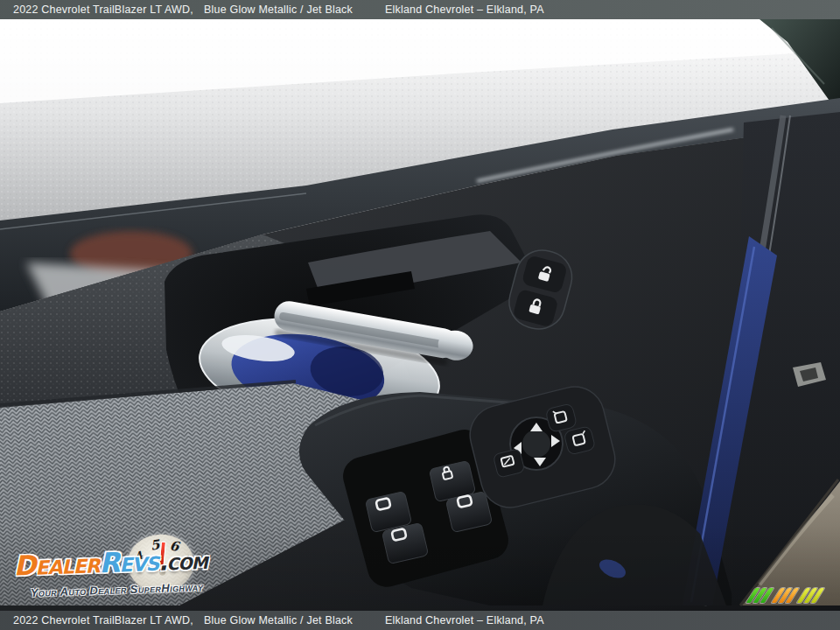  What do you see at coordinates (130, 570) in the screenshot?
I see `dealerrevs-watermark: 4 5 6 7 DealerRevs.com Your Auto Dealer …` at bounding box center [130, 570].